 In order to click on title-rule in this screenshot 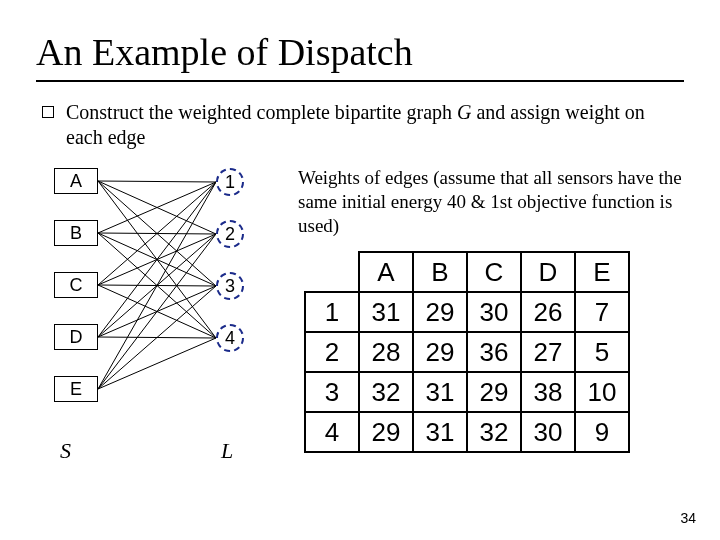, I will do `click(360, 81)`.